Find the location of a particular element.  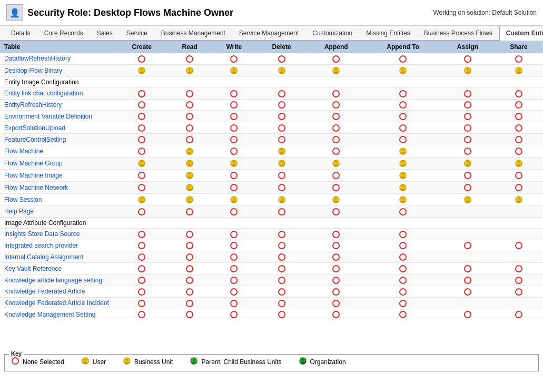

tab-service-management: Service Management is located at coordinates (269, 33).